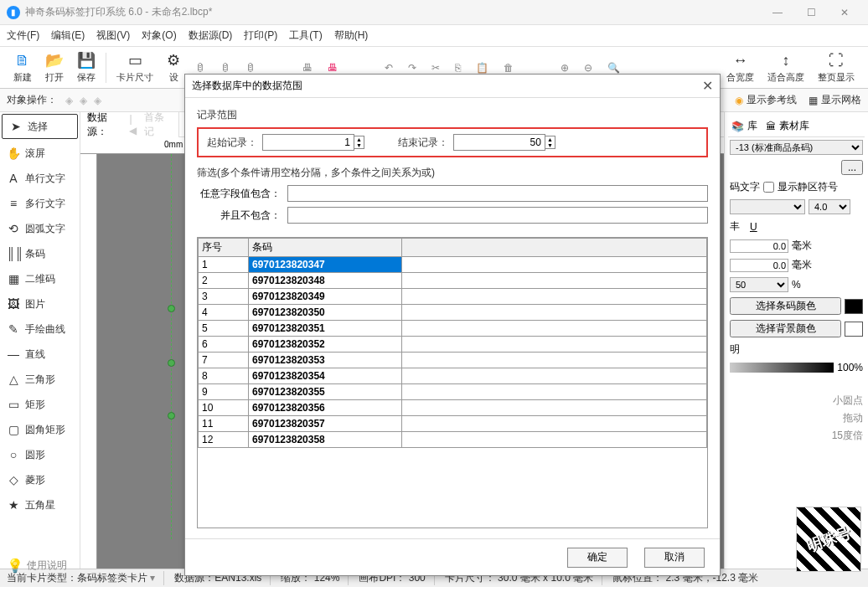 The image size is (868, 597). I want to click on exclude-input, so click(498, 215).